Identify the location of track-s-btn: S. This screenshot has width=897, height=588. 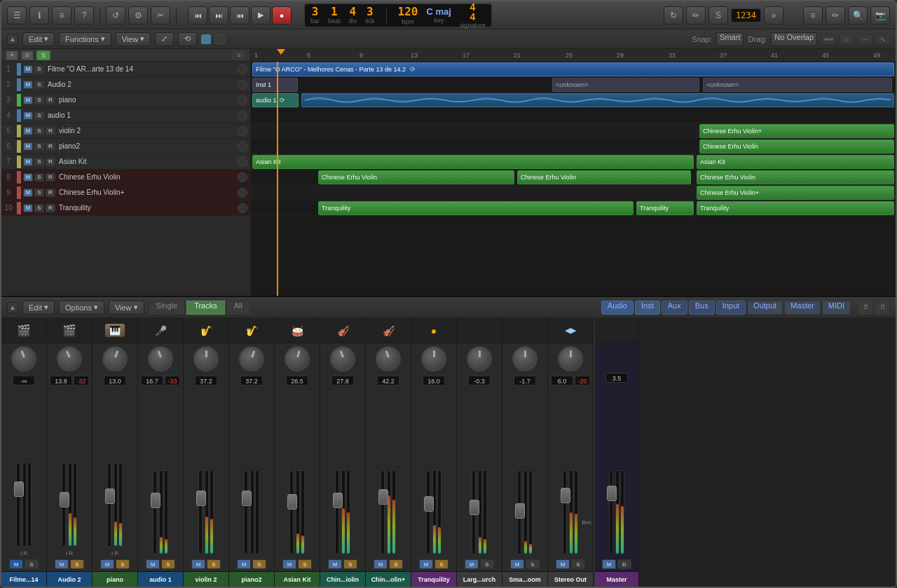
(43, 55).